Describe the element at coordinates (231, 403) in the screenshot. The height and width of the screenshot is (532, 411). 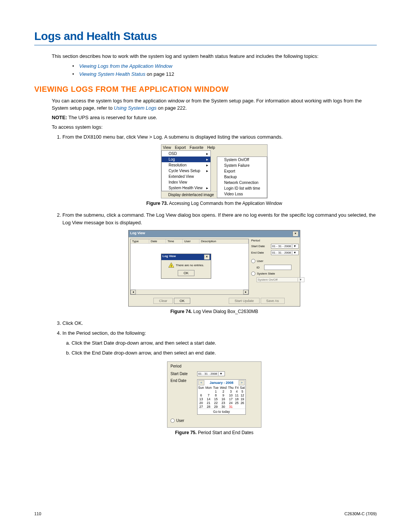
I see `calendar-cell: 24` at that location.